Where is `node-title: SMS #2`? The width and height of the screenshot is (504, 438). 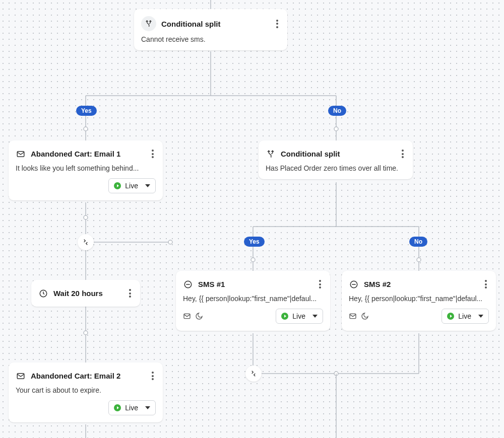
node-title: SMS #2 is located at coordinates (421, 284).